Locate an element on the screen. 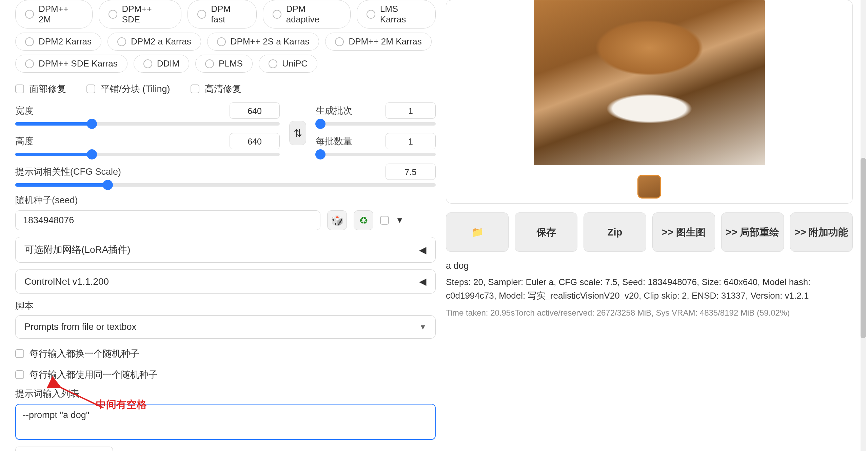 Image resolution: width=868 pixels, height=451 pixels. checkbox-label: 每行输入都换一个随机种子 is located at coordinates (84, 354).